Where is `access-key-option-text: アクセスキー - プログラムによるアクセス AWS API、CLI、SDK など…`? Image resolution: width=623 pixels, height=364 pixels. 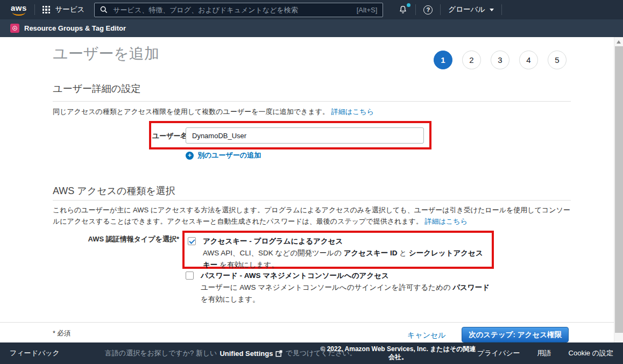
access-key-option-text: アクセスキー - プログラムによるアクセス AWS API、CLI、SDK など… is located at coordinates (345, 254).